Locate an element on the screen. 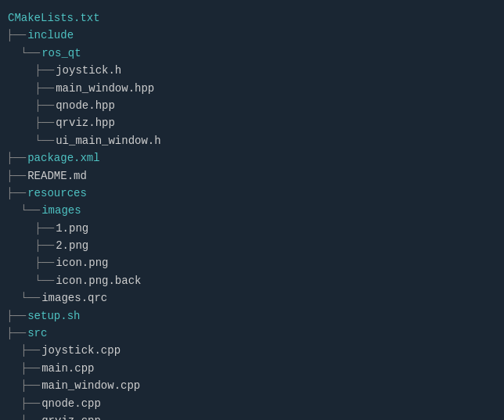 This screenshot has height=420, width=504. file-name: setup.sh is located at coordinates (53, 316).